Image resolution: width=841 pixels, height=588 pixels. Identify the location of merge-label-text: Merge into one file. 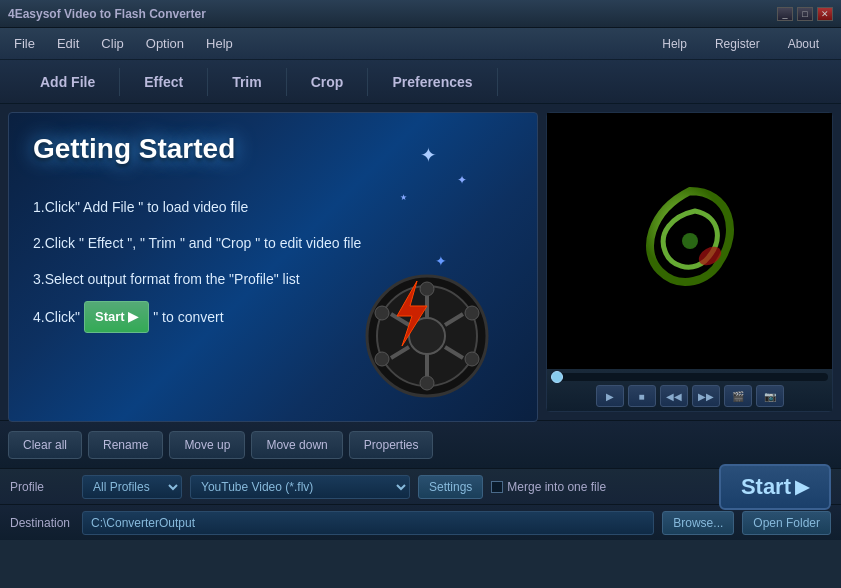
(556, 487).